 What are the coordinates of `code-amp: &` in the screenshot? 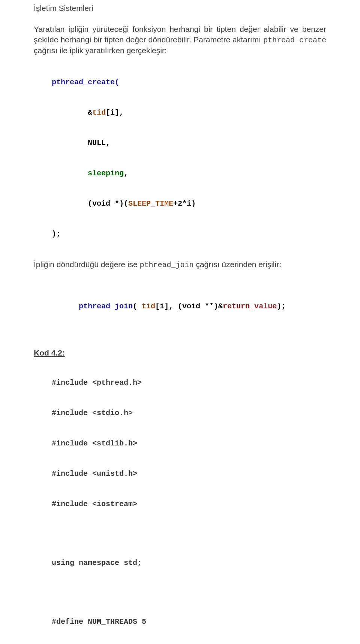 It's located at (90, 112).